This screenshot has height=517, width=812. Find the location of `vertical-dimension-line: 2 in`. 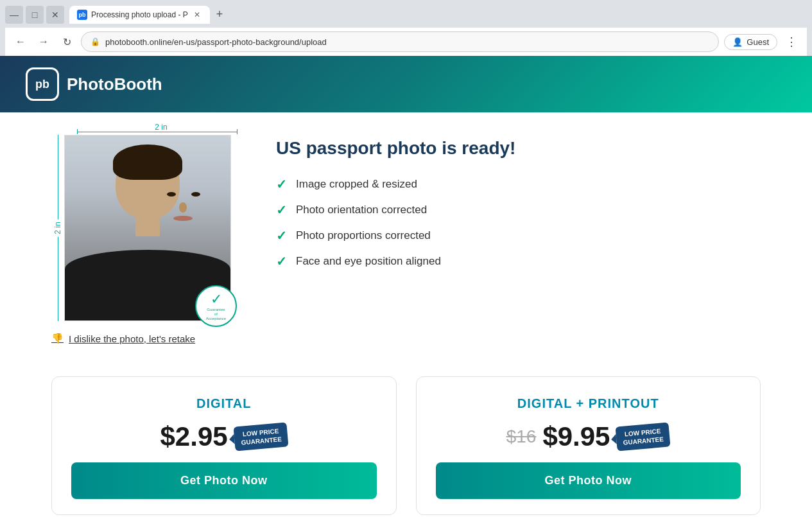

vertical-dimension-line: 2 in is located at coordinates (58, 228).